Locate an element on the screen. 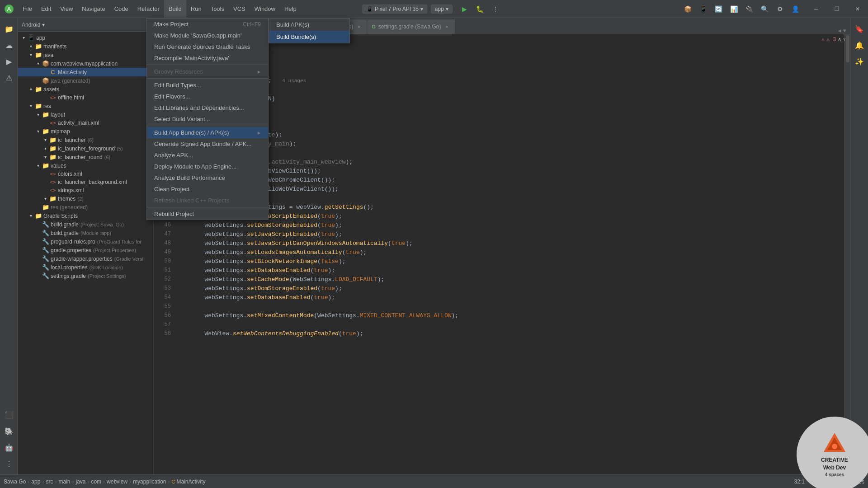  tree-item-mainactivity: C MainActivity is located at coordinates (86, 72).